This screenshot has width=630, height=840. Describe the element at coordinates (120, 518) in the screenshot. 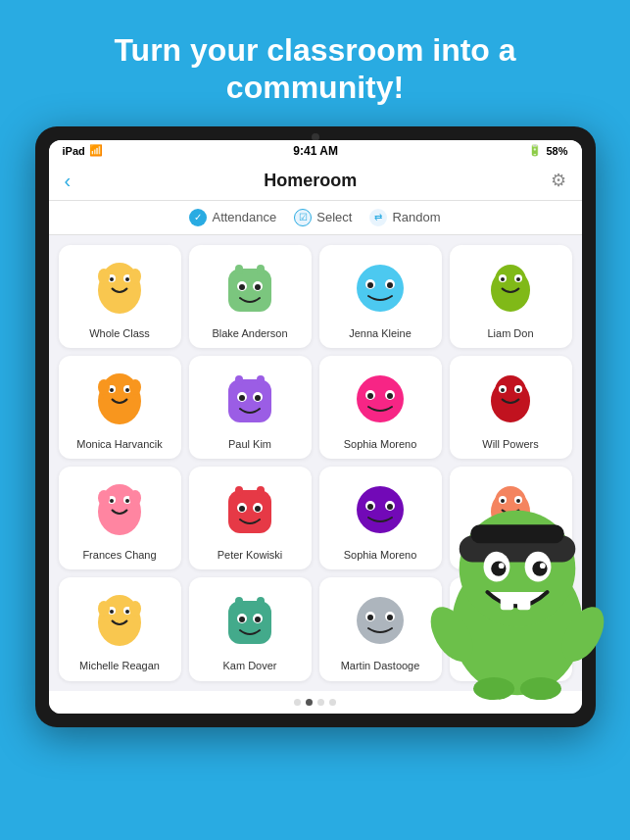

I see `student-card: Frances Chang` at that location.